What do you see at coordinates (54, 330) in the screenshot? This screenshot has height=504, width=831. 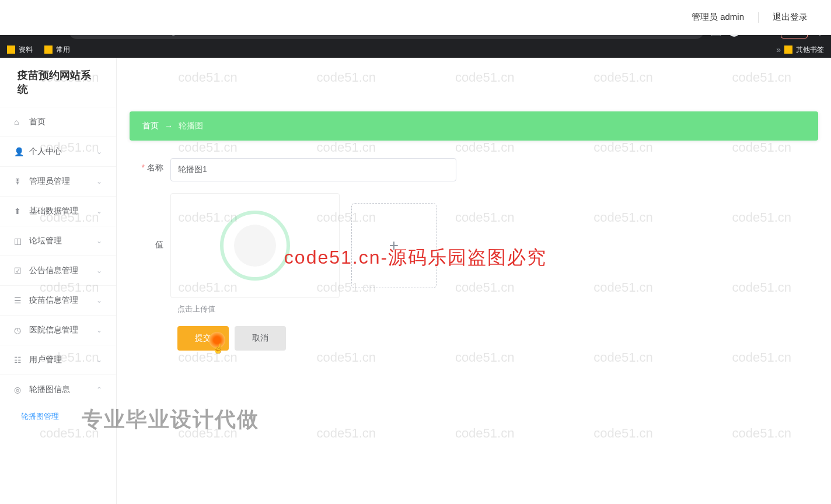 I see `sidebar-label: 医院信息管理` at bounding box center [54, 330].